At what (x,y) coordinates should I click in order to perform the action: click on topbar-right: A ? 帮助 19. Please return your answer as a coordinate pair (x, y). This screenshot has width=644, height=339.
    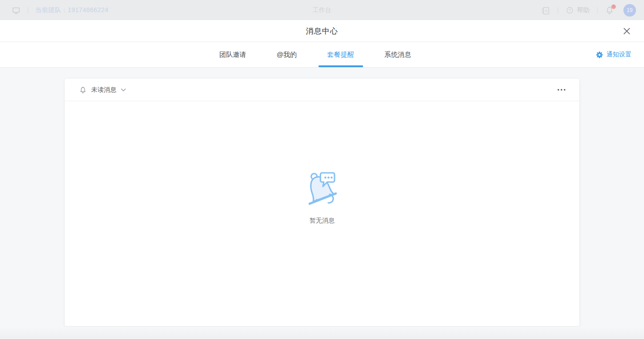
    Looking at the image, I should click on (589, 10).